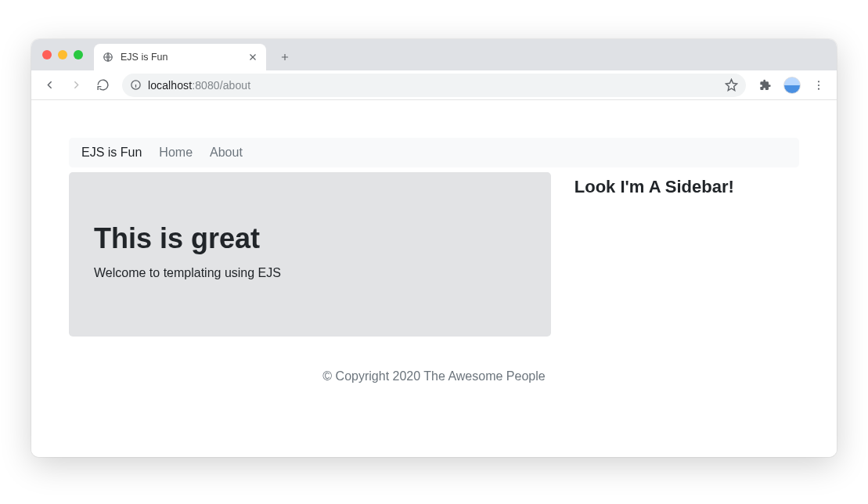 The width and height of the screenshot is (868, 504). Describe the element at coordinates (687, 187) in the screenshot. I see `sidebar-heading: Look I'm A Sidebar!` at that location.